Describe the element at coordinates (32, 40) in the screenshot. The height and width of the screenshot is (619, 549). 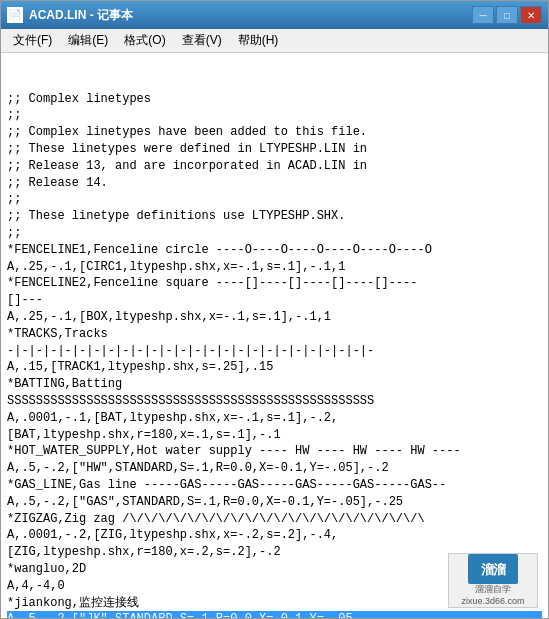
I see `menu-file: 文件(F)` at that location.